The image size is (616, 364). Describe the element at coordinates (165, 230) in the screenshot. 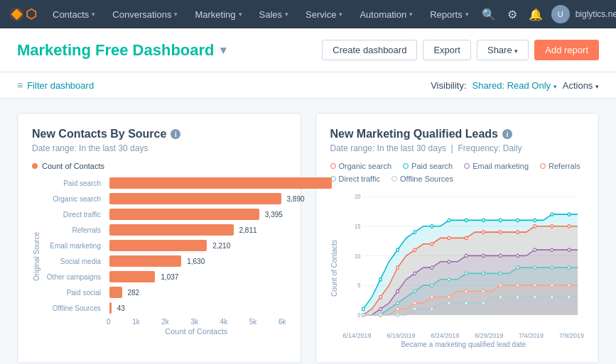

I see `bar-row: Referrals 2,811` at that location.